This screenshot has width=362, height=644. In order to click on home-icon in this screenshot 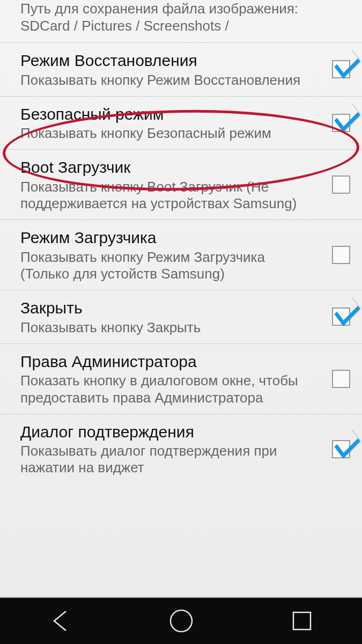, I will do `click(181, 621)`.